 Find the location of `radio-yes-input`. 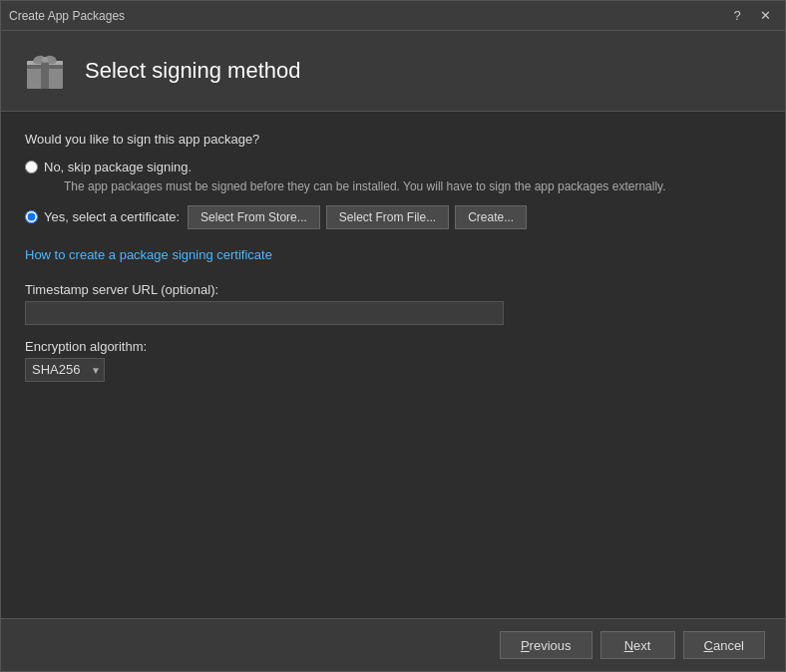

radio-yes-input is located at coordinates (32, 217).